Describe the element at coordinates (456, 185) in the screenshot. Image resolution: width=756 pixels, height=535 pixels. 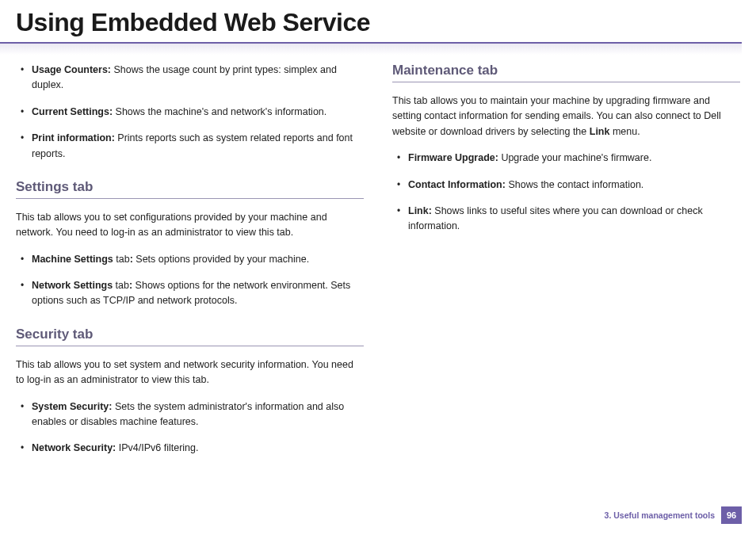
I see `term: Contact Information:` at that location.